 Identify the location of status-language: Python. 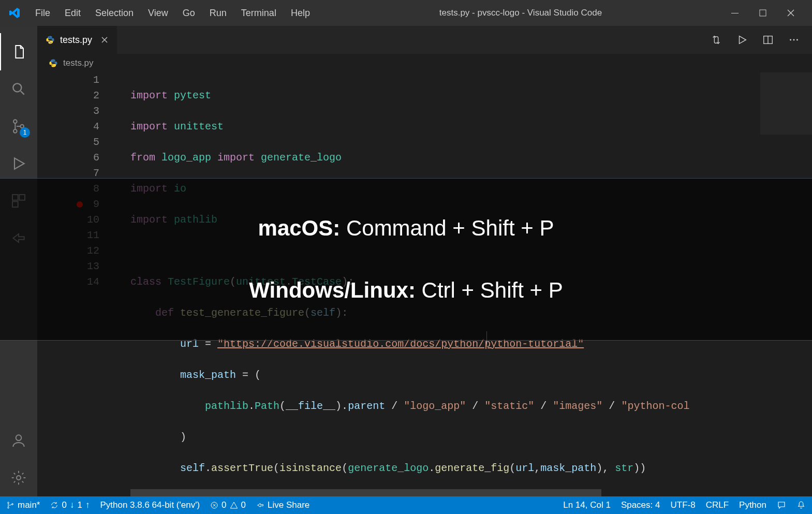
(752, 505).